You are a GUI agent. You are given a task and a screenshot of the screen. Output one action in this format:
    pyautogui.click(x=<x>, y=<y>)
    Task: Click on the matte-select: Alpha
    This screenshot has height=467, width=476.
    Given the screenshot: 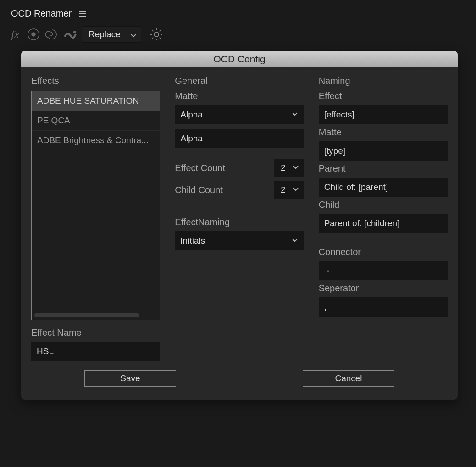 What is the action you would take?
    pyautogui.click(x=239, y=115)
    